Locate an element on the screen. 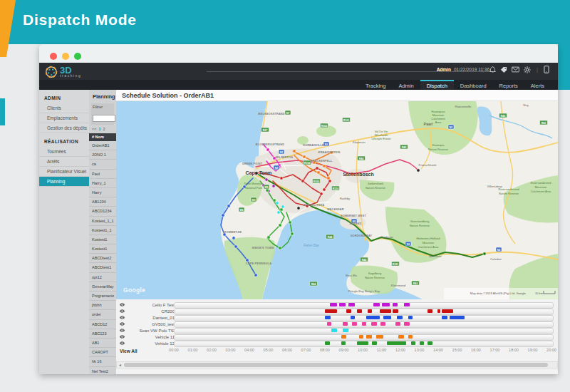 This screenshot has width=570, height=392. planning-row: Nel Test2 is located at coordinates (103, 371).